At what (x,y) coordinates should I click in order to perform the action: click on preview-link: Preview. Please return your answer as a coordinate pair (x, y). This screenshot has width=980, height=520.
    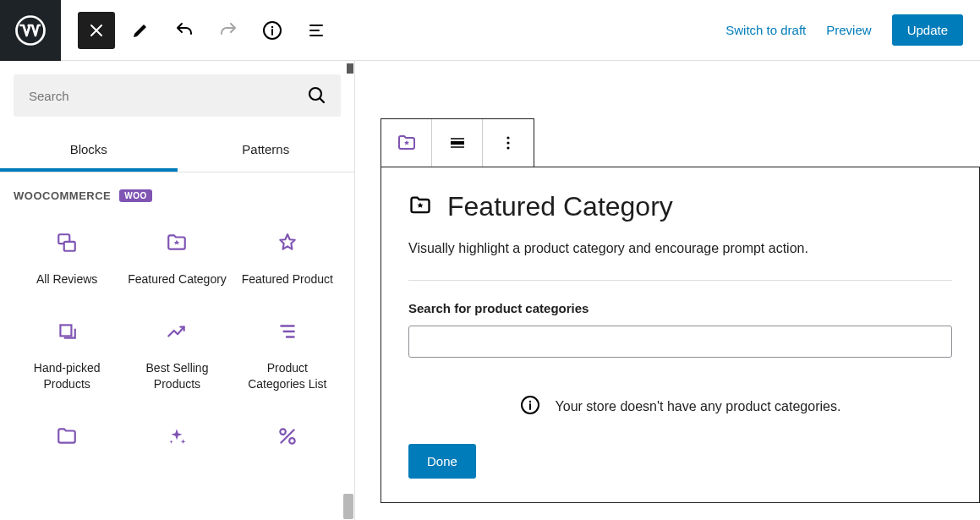
    Looking at the image, I should click on (849, 30).